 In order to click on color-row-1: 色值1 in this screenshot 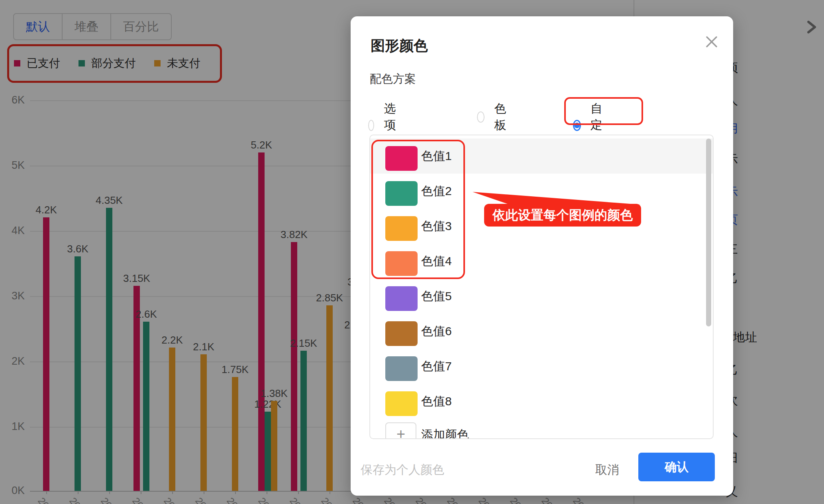, I will do `click(541, 156)`.